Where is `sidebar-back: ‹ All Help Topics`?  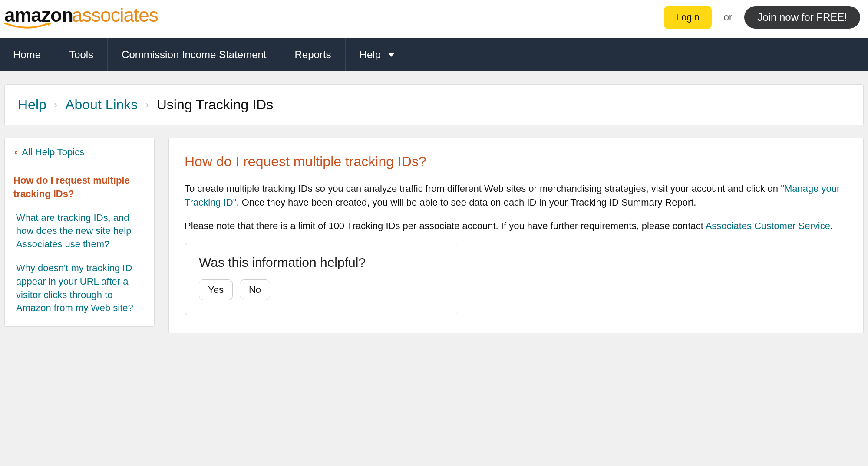
sidebar-back: ‹ All Help Topics is located at coordinates (79, 153).